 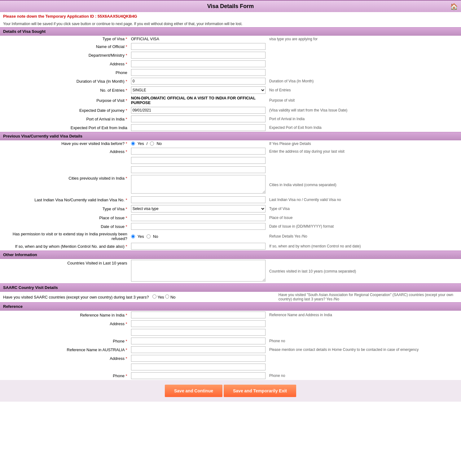 I want to click on row-ref-australia-phone: Phone * Phone no, so click(x=230, y=376).